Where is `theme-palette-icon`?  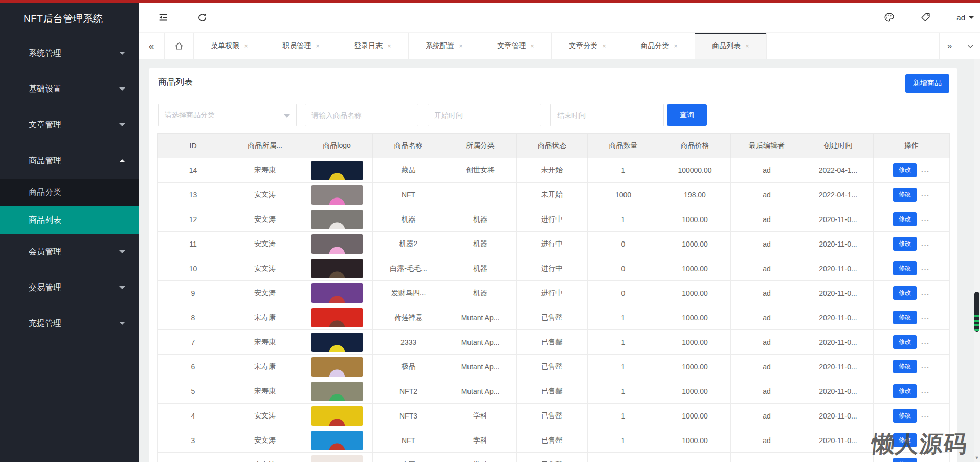
theme-palette-icon is located at coordinates (889, 17).